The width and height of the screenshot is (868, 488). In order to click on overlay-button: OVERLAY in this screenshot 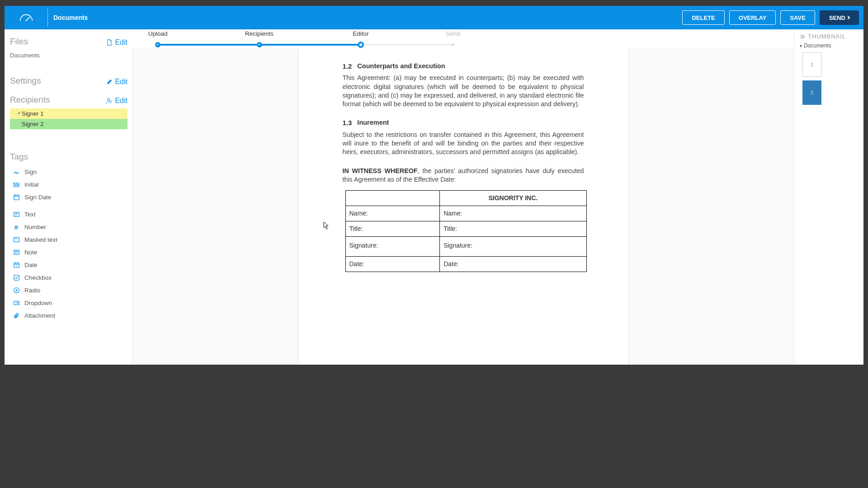, I will do `click(753, 18)`.